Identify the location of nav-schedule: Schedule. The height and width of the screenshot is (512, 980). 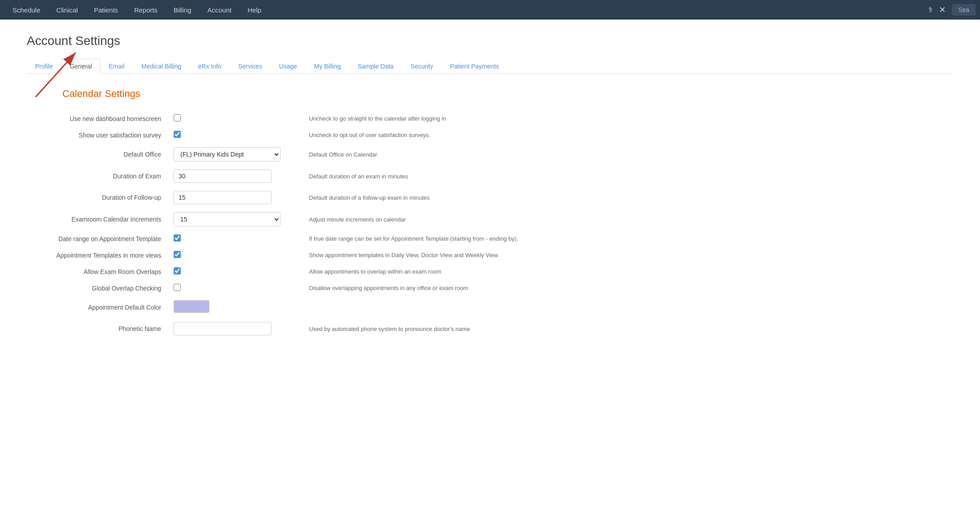
(27, 10).